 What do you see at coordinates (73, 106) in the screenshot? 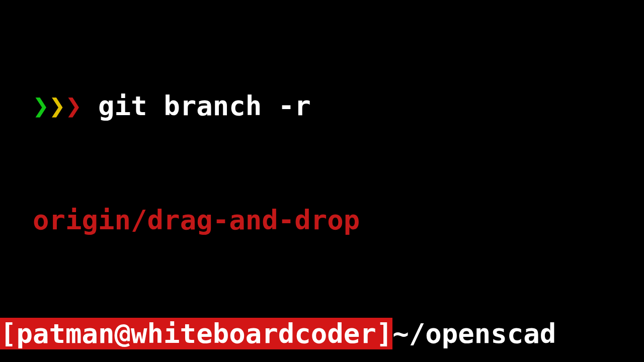
I see `prompt-arrow-red: ❯` at bounding box center [73, 106].